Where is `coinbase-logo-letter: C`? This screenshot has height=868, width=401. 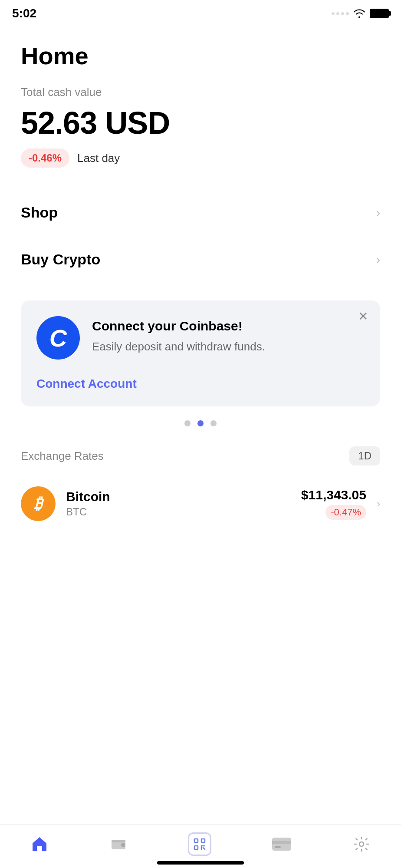
coinbase-logo-letter: C is located at coordinates (58, 338).